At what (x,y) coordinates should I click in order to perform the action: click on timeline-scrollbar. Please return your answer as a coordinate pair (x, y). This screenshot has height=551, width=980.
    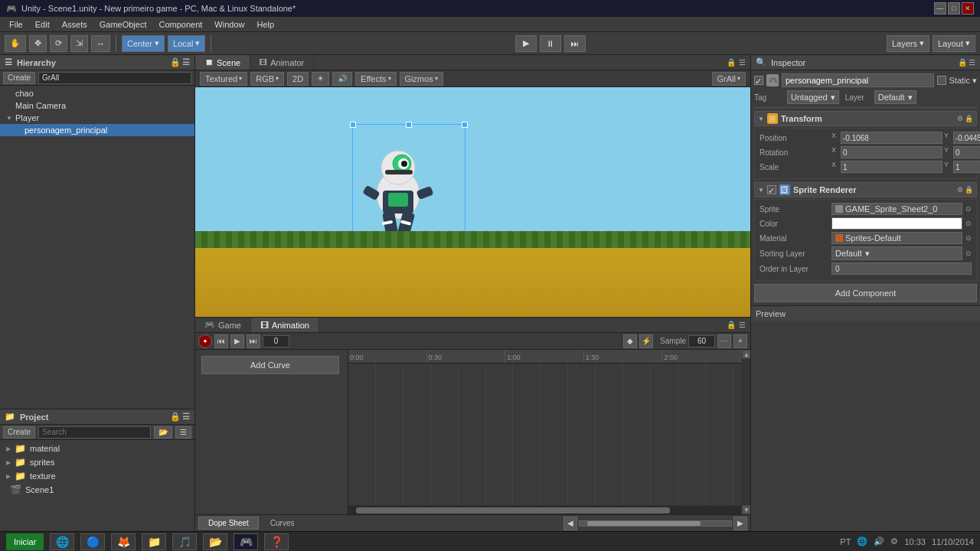
    Looking at the image, I should click on (545, 510).